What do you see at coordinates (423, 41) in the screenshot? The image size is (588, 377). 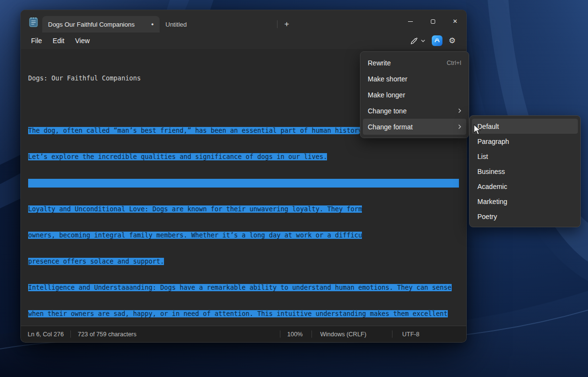 I see `chevron-down-icon` at bounding box center [423, 41].